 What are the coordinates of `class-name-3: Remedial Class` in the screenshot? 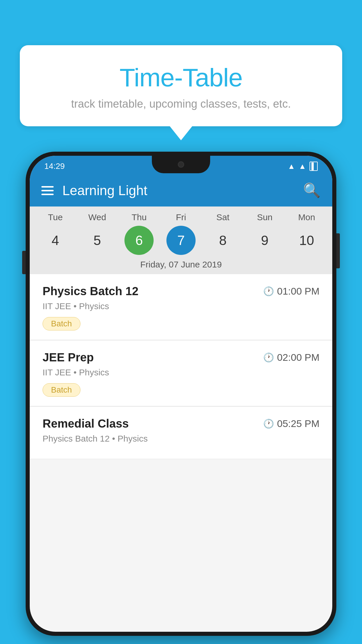 It's located at (86, 424).